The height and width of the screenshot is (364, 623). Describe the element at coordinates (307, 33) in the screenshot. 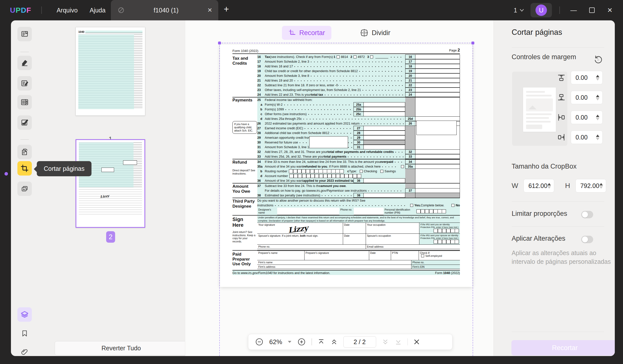

I see `crop-mode-button: Recortar` at that location.